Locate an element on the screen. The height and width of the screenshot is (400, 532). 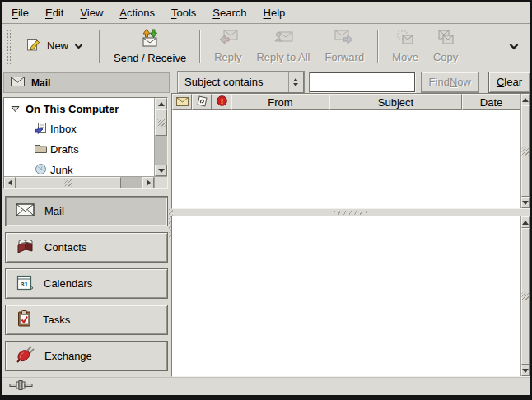
reply-button: Reply is located at coordinates (227, 46).